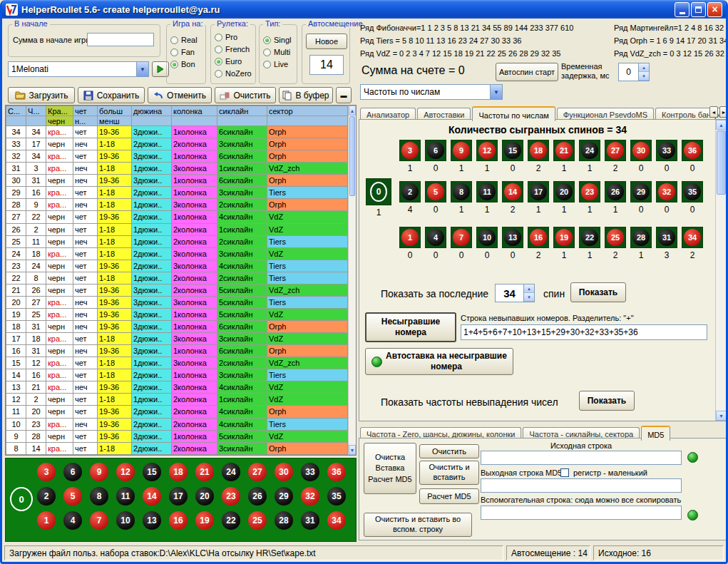  I want to click on radio-euro: Euro, so click(234, 61).